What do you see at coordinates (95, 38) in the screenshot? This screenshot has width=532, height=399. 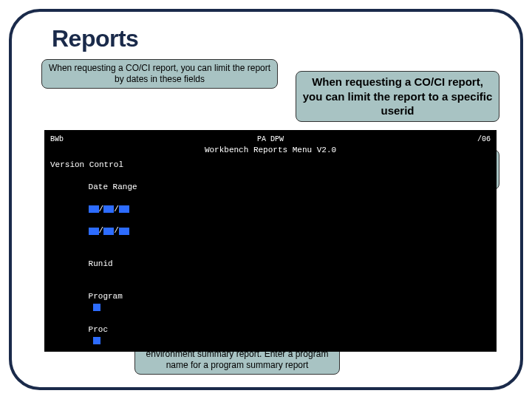 I see `page-title: Reports` at bounding box center [95, 38].